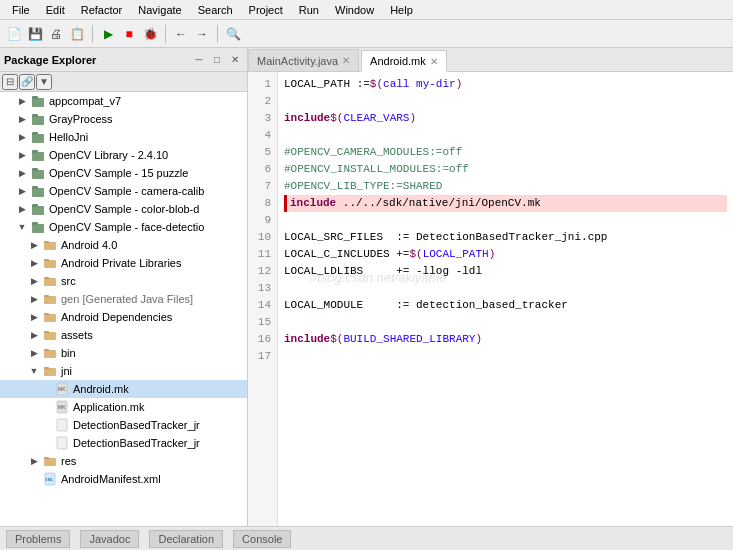 This screenshot has height=550, width=733. Describe the element at coordinates (309, 10) in the screenshot. I see `menu-run: Run` at that location.